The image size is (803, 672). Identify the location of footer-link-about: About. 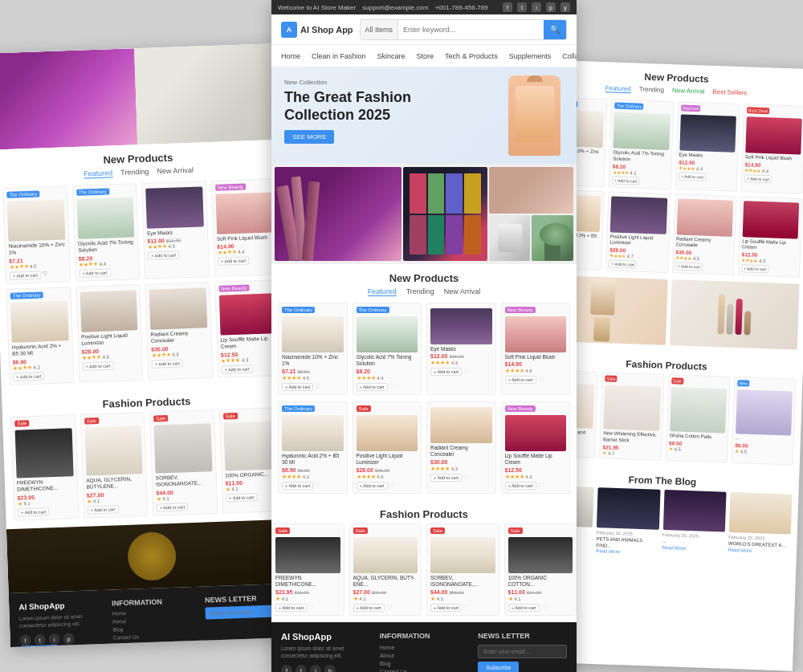
(424, 655).